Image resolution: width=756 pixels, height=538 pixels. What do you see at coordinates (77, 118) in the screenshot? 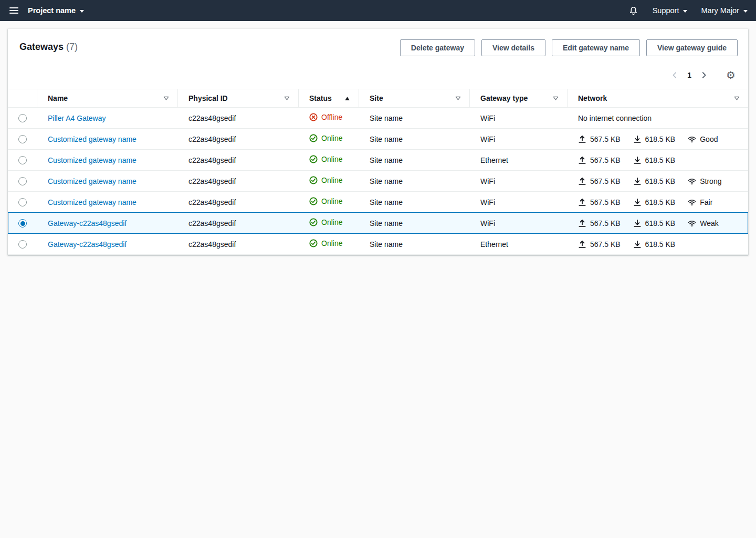
I see `gateway-name-link: Piller A4 Gateway` at bounding box center [77, 118].